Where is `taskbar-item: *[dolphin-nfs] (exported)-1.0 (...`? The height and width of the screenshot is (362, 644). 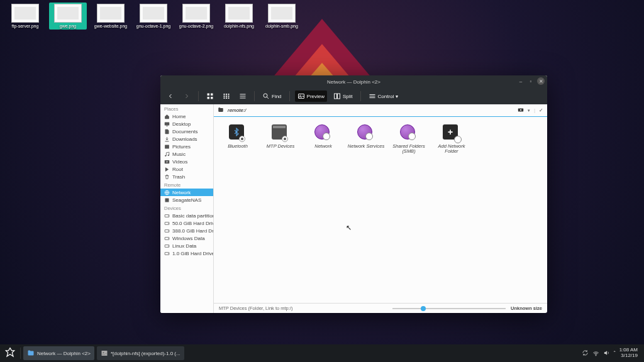
taskbar-item: *[dolphin-nfs] (exported)-1.0 (... is located at coordinates (141, 353).